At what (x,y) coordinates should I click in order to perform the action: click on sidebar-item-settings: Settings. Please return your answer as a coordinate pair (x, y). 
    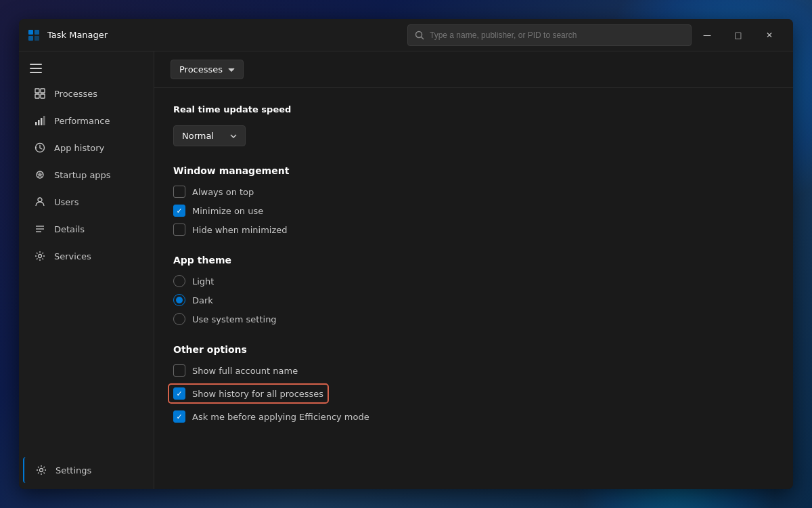
    Looking at the image, I should click on (87, 470).